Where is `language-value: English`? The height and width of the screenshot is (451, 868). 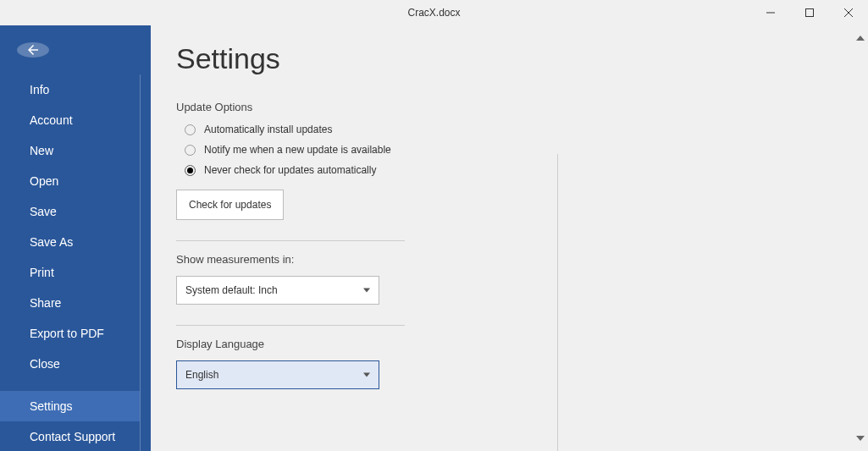
language-value: English is located at coordinates (202, 375).